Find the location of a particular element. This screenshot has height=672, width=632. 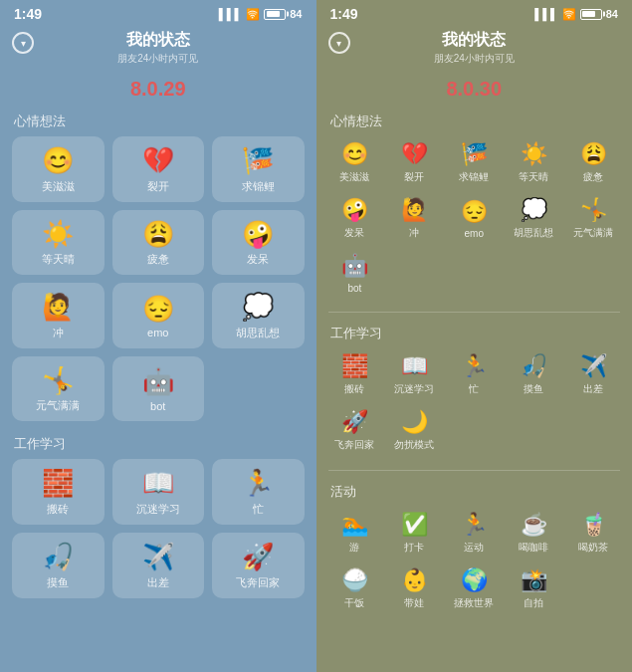

mood-item-9: 🤸 元气满满 is located at coordinates (58, 389).